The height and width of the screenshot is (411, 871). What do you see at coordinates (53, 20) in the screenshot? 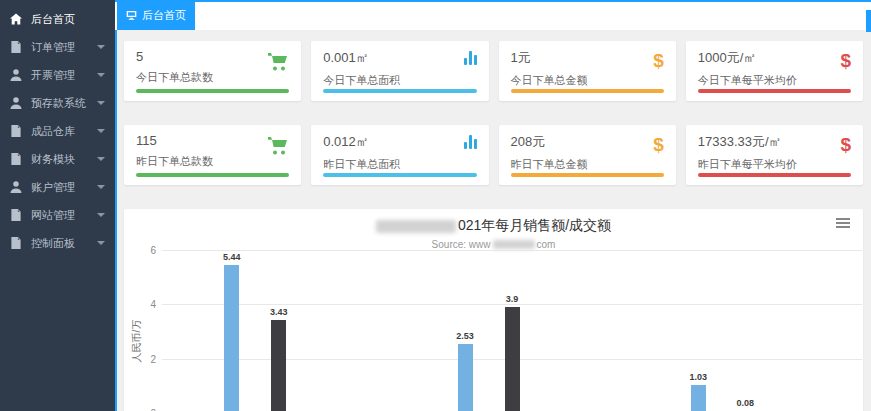
I see `sidebar-item-label: 后台首页` at bounding box center [53, 20].